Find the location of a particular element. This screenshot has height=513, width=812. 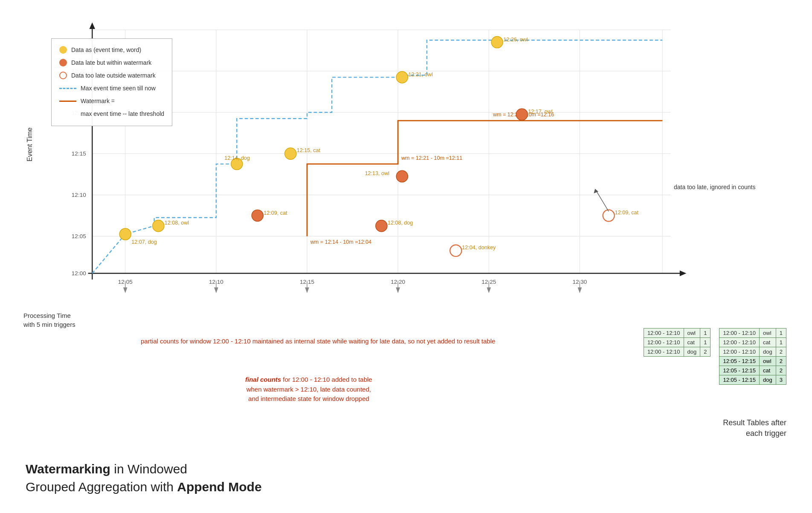

svg-text: 12:15 is located at coordinates (79, 153).